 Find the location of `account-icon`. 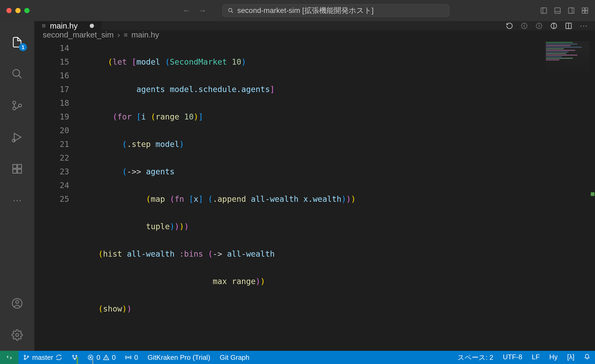

account-icon is located at coordinates (17, 303).